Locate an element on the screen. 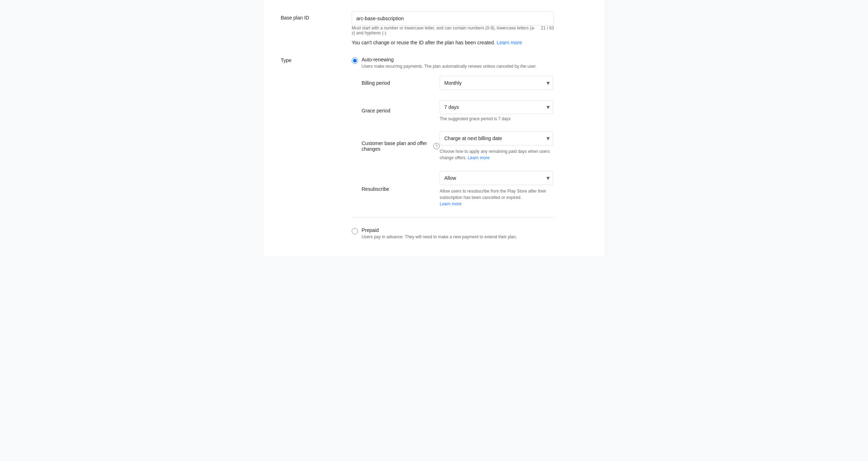 Image resolution: width=868 pixels, height=461 pixels. resubscribe-top: Resubscribe Allow Don't allow ▾ Allow us is located at coordinates (474, 189).